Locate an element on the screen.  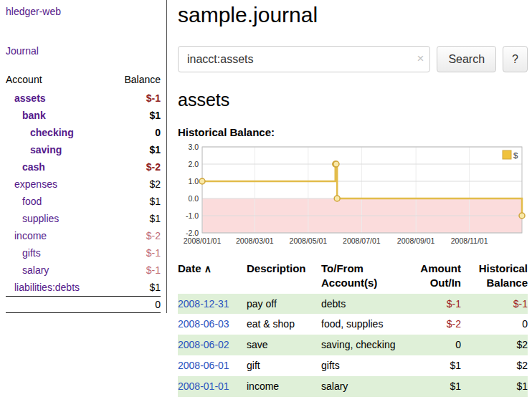
account-link-supplies: supplies is located at coordinates (40, 219).